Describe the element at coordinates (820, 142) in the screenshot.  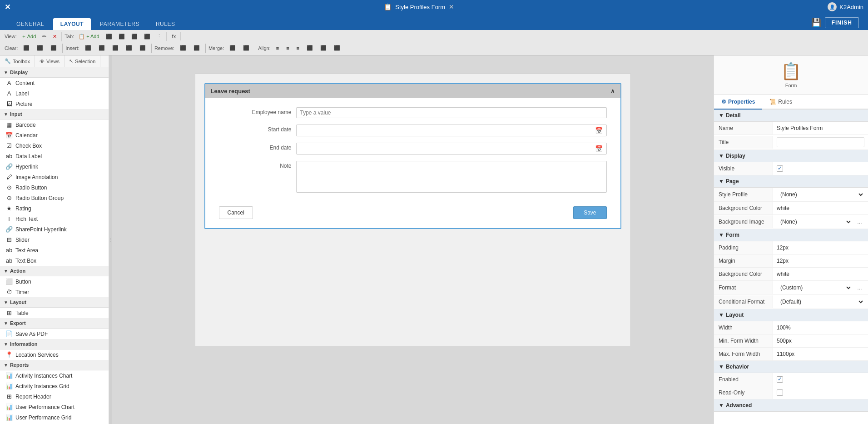
I see `rp-value-title` at that location.